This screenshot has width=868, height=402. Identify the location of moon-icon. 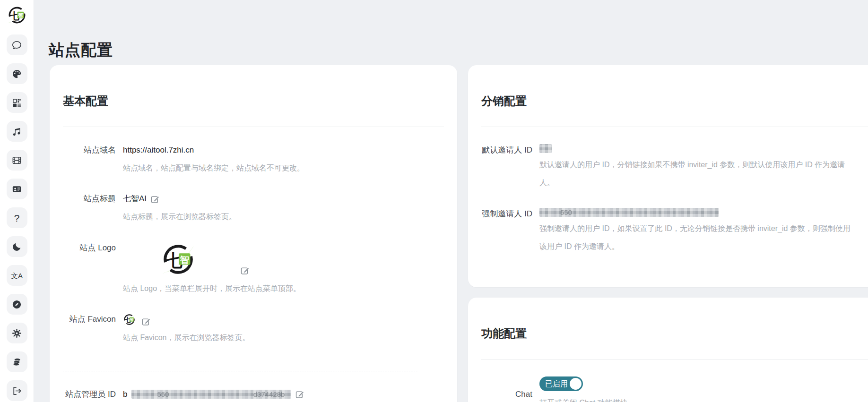
(17, 247).